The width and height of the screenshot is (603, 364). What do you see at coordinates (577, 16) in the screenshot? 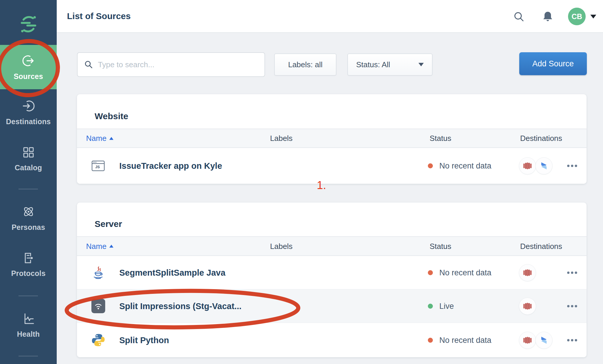
I see `user-avatar: CB` at bounding box center [577, 16].